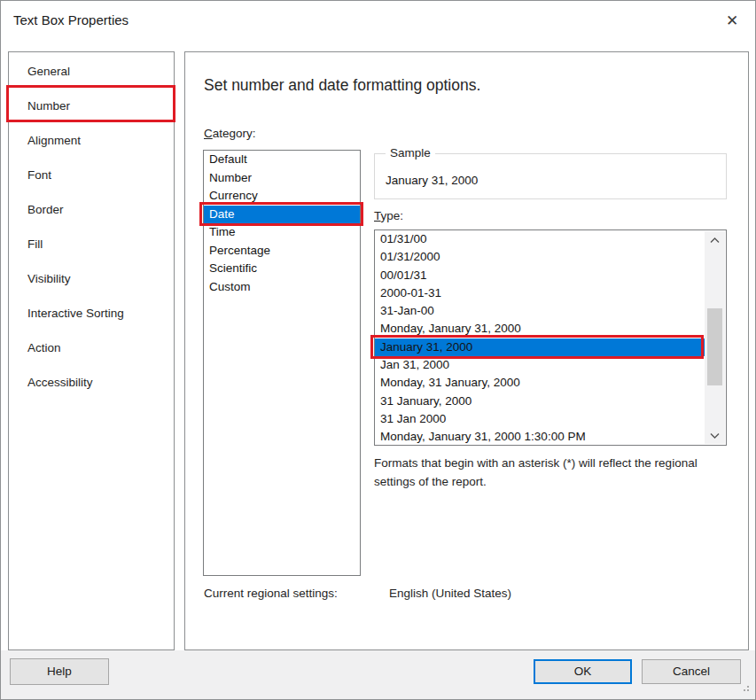  What do you see at coordinates (378, 22) in the screenshot?
I see `title-bar: Text Box Properties ✕` at bounding box center [378, 22].